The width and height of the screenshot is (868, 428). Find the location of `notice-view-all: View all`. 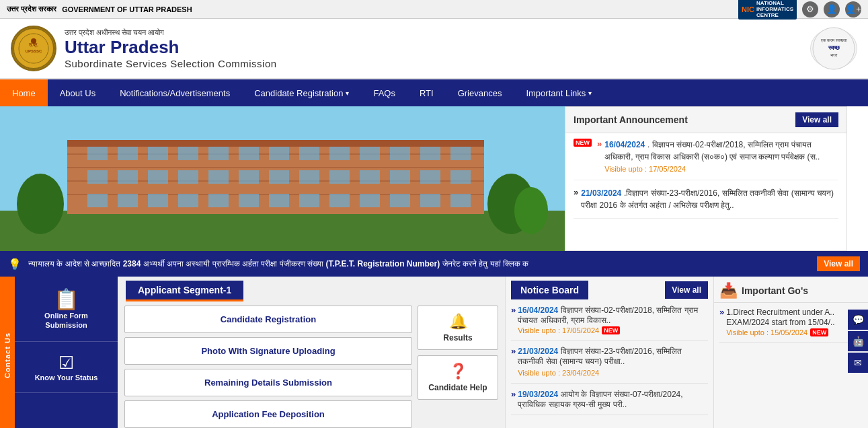

notice-view-all: View all is located at coordinates (686, 290).